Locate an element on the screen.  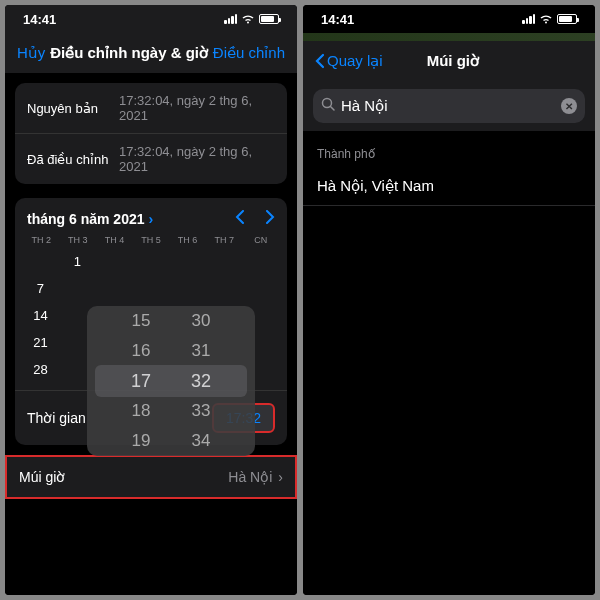
chevron-left-icon is located at coordinates (320, 61).